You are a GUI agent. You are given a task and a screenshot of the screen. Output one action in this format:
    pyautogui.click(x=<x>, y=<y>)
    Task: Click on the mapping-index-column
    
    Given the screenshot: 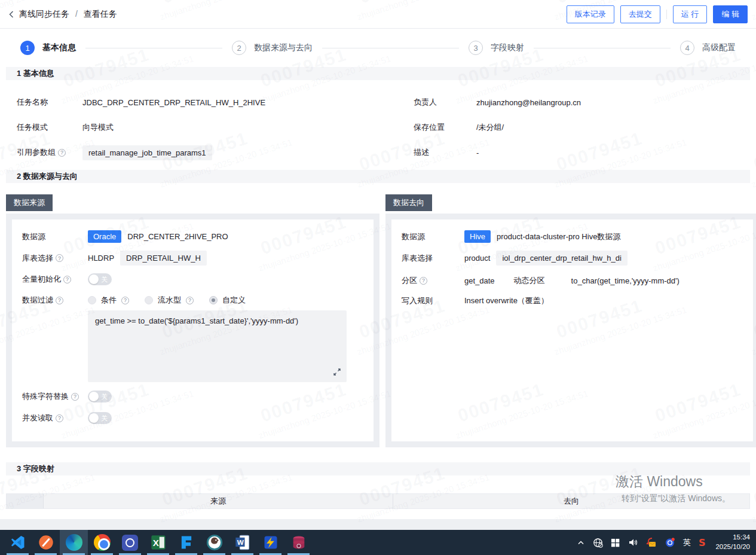 What is the action you would take?
    pyautogui.click(x=25, y=501)
    